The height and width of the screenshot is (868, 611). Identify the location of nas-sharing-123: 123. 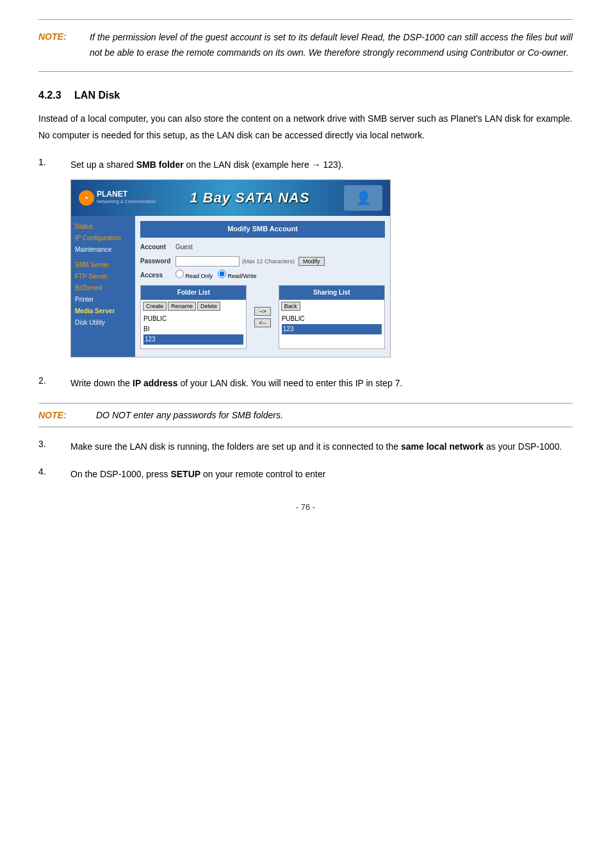
(332, 329).